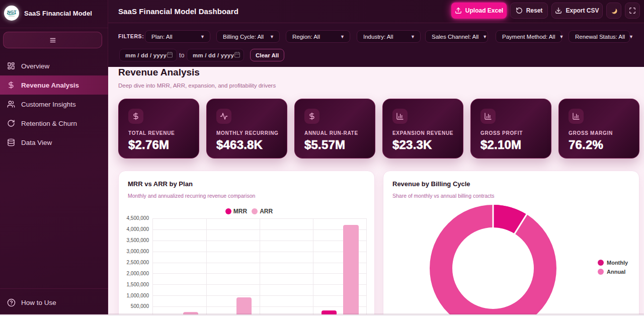  What do you see at coordinates (618, 263) in the screenshot?
I see `svg-text: Monthly` at bounding box center [618, 263].